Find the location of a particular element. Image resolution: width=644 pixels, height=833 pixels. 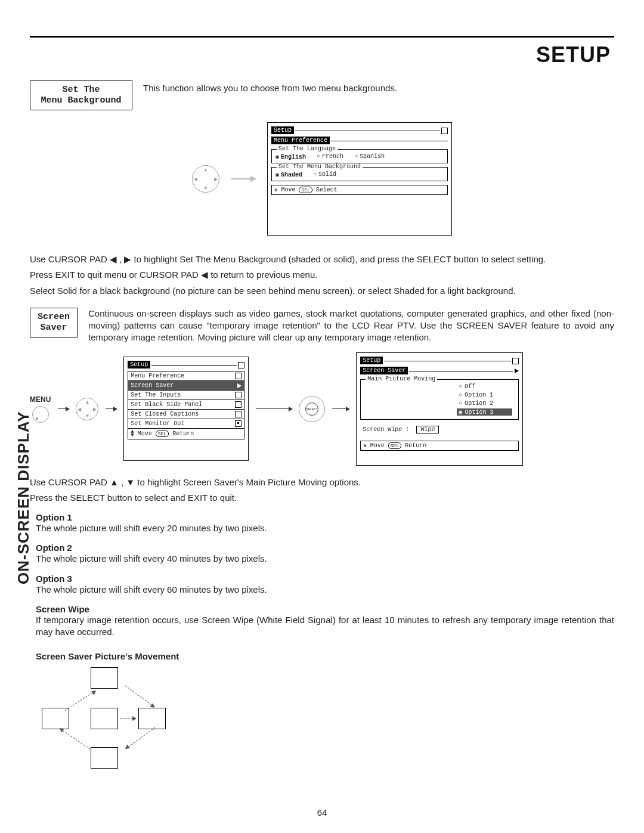

item-label: Set Closed Captions is located at coordinates (165, 414).